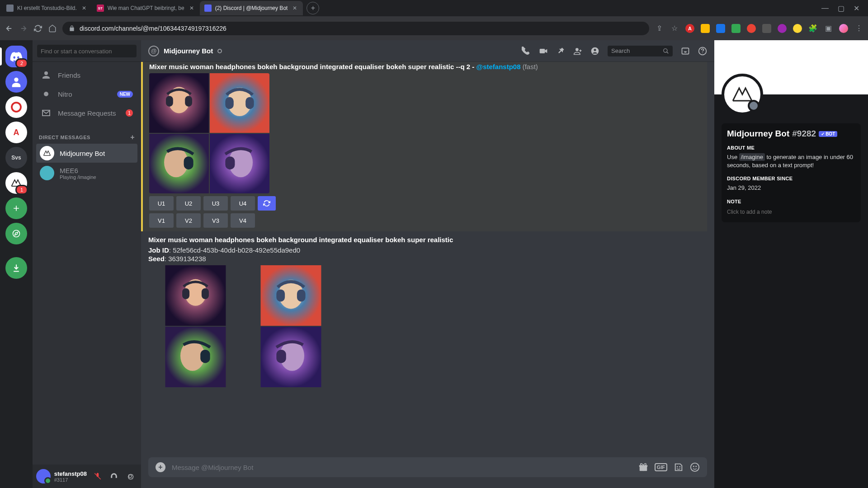 The height and width of the screenshot is (488, 868). I want to click on reload-button, so click(38, 28).